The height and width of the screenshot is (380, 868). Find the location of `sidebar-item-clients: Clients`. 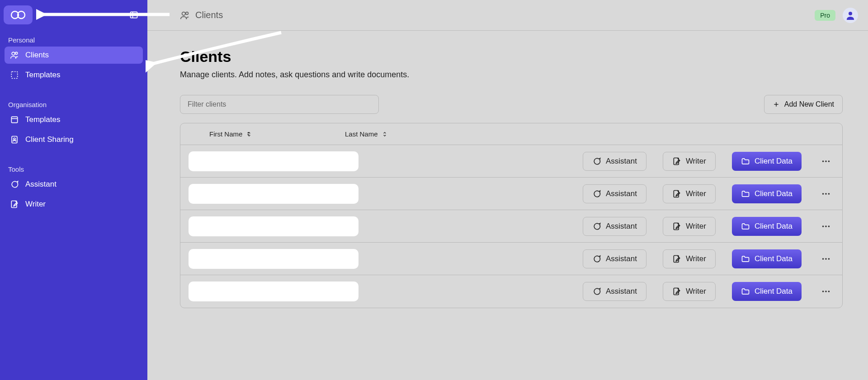

sidebar-item-clients: Clients is located at coordinates (74, 55).